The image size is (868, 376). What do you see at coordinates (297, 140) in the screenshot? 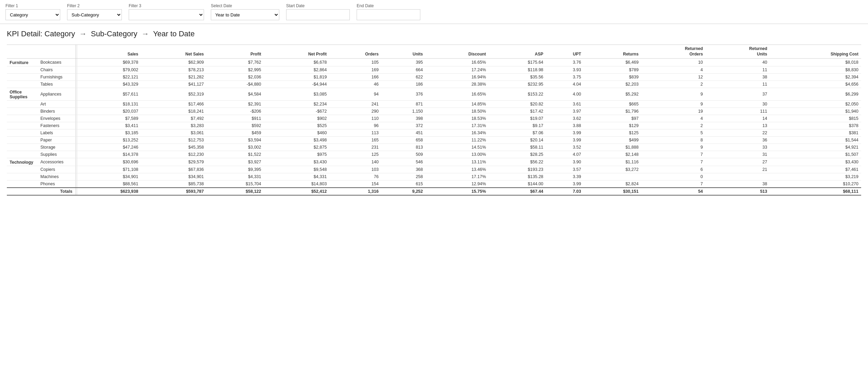
I see `netProfit-cell: $3,498` at bounding box center [297, 140].